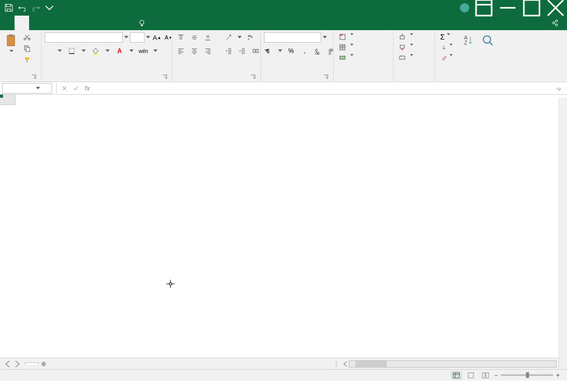 This screenshot has height=392, width=567. I want to click on decrease-font-button: A▼, so click(168, 37).